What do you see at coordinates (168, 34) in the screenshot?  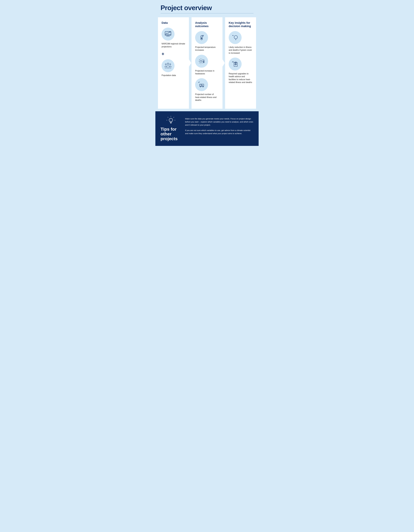 I see `monitor-icon-circle` at bounding box center [168, 34].